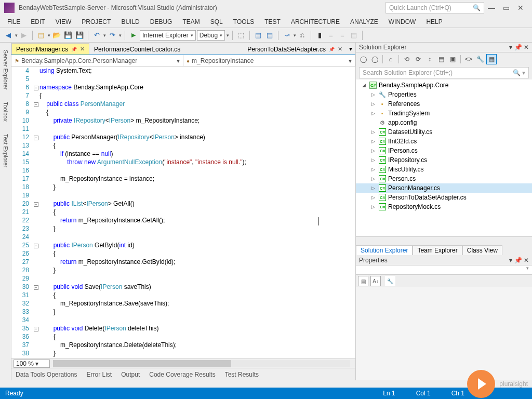 The height and width of the screenshot is (399, 532). Describe the element at coordinates (444, 85) in the screenshot. I see `tree-node: ◢C#Benday.SampleApp.Core` at that location.